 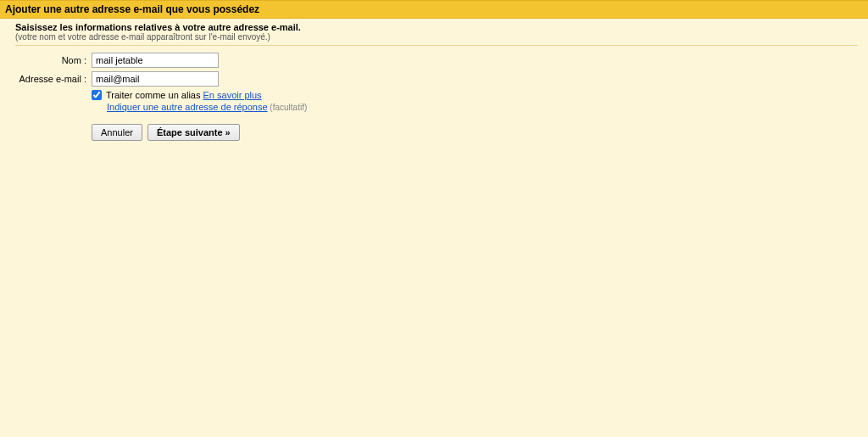 I want to click on reply-address-link: Indiquer une autre adresse de réponse, so click(x=187, y=107).